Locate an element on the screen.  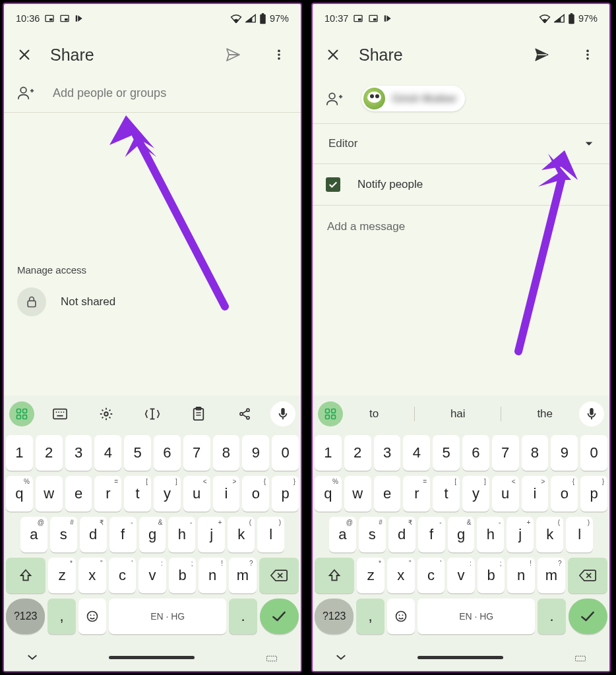
kb-apps-icon is located at coordinates (22, 414).